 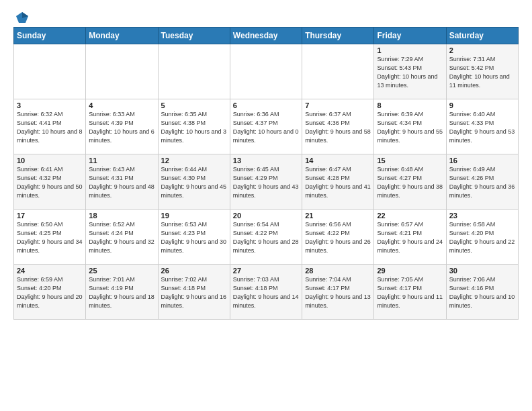 What do you see at coordinates (410, 237) in the screenshot?
I see `calendar-day-cell: 22Sunrise: 6:57 AM Sunset: 4:21 PM Dayli…` at bounding box center [410, 237].